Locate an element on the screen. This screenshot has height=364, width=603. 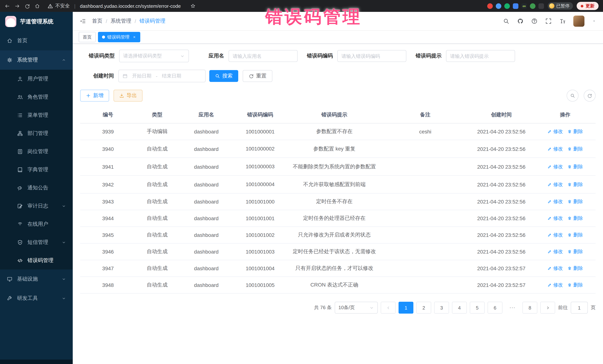
page-button-6: 6 is located at coordinates (495, 308).